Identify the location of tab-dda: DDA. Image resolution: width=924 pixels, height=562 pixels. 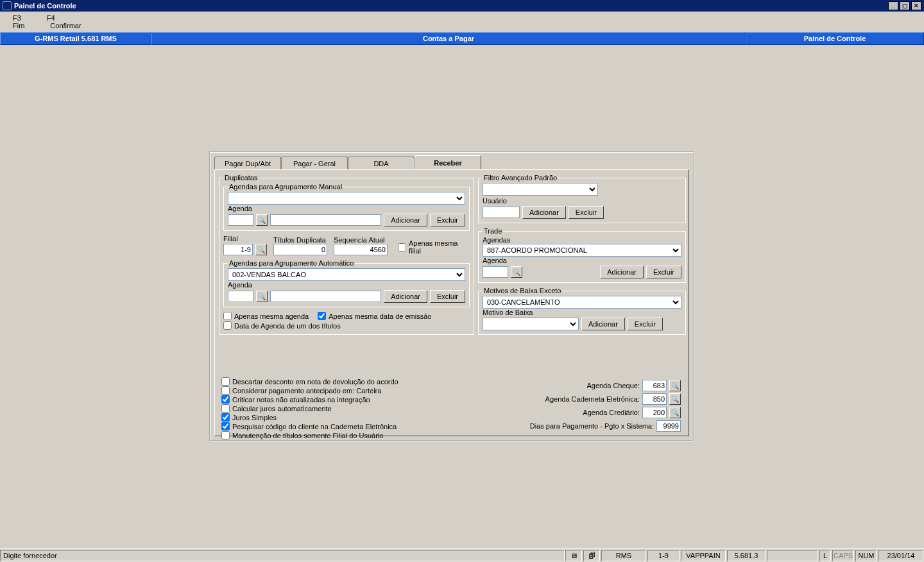
(381, 163).